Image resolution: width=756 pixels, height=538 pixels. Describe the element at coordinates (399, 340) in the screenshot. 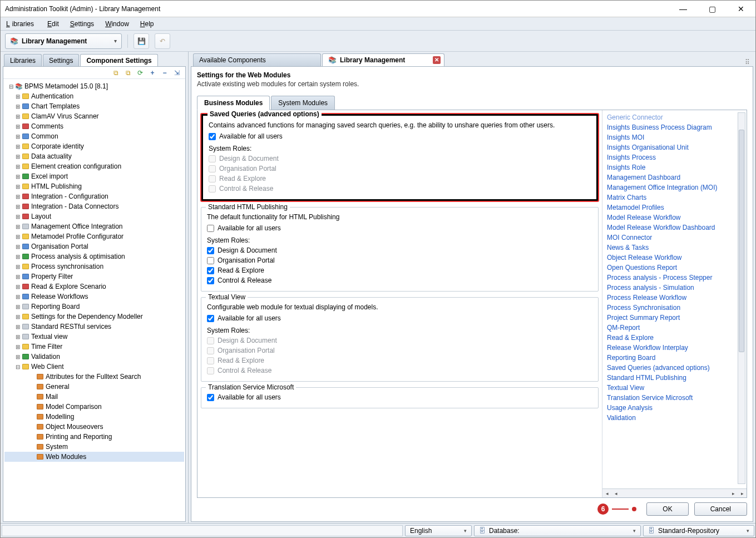

I see `chk-design-document: Design & Document` at that location.